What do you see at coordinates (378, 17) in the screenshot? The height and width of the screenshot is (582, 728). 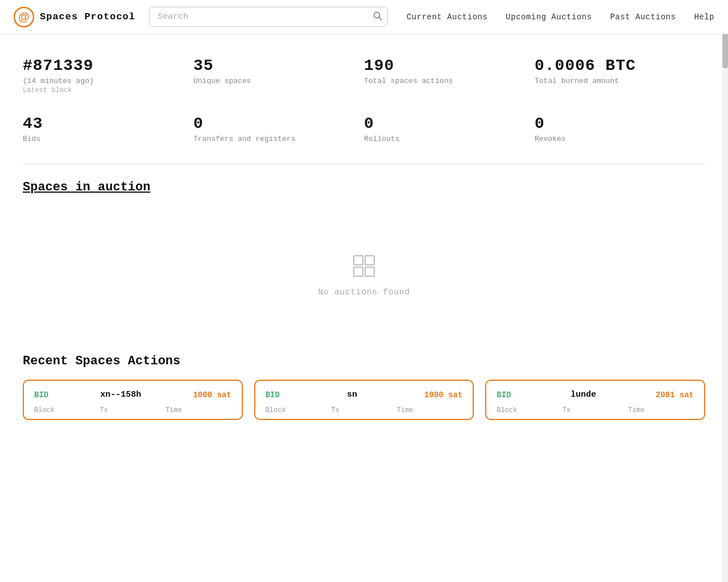 I see `search-button` at bounding box center [378, 17].